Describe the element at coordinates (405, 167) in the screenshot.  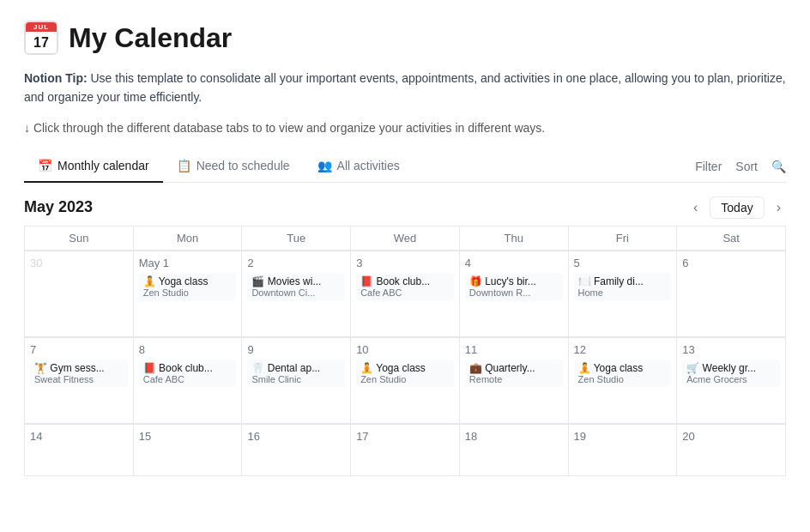
I see `tabs-row: 📅 Monthly calendar 📋 Need to schedule 👥 …` at that location.